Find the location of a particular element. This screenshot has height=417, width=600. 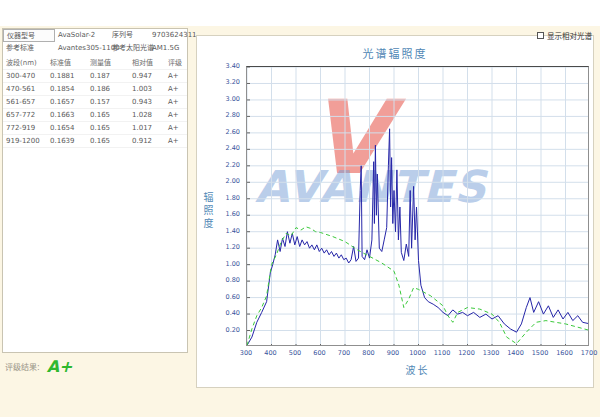

band-cell: 0.947 is located at coordinates (147, 76).